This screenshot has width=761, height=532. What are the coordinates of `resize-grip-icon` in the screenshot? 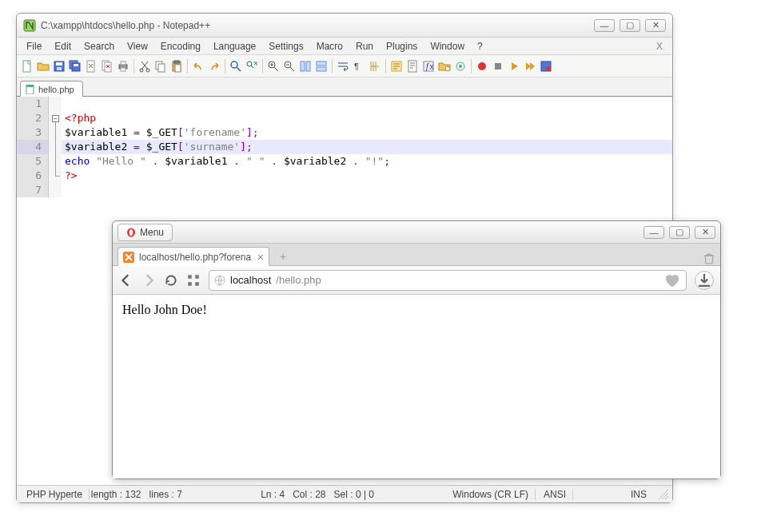 It's located at (663, 494).